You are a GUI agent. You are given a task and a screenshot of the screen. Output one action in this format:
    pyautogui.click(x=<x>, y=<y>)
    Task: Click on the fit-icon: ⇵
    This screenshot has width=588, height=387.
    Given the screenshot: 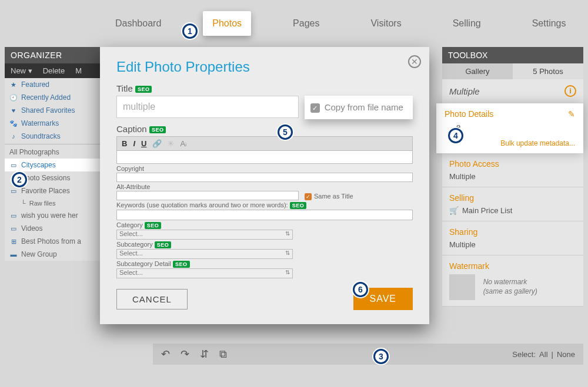 What is the action you would take?
    pyautogui.click(x=205, y=354)
    